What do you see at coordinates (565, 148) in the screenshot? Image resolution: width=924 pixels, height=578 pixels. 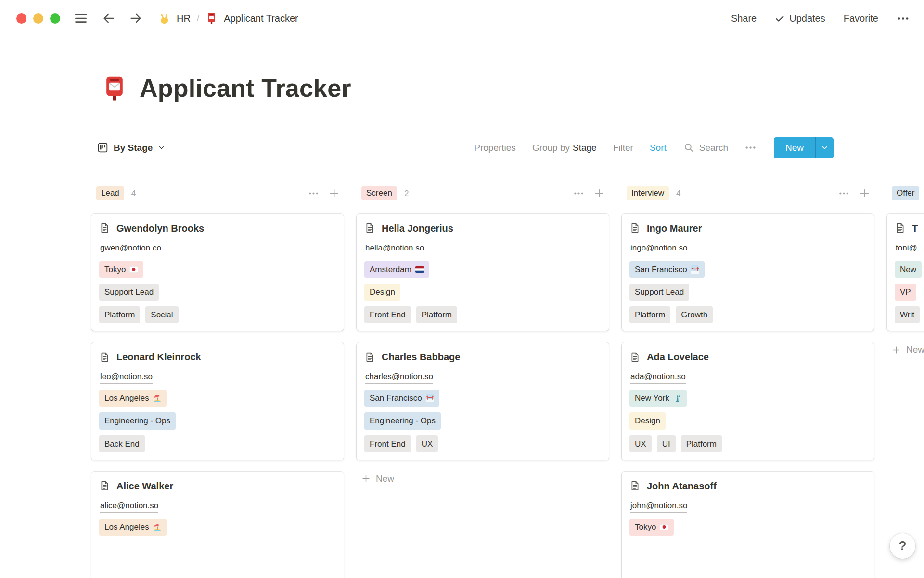 I see `group-by-button: Group by Stage` at bounding box center [565, 148].